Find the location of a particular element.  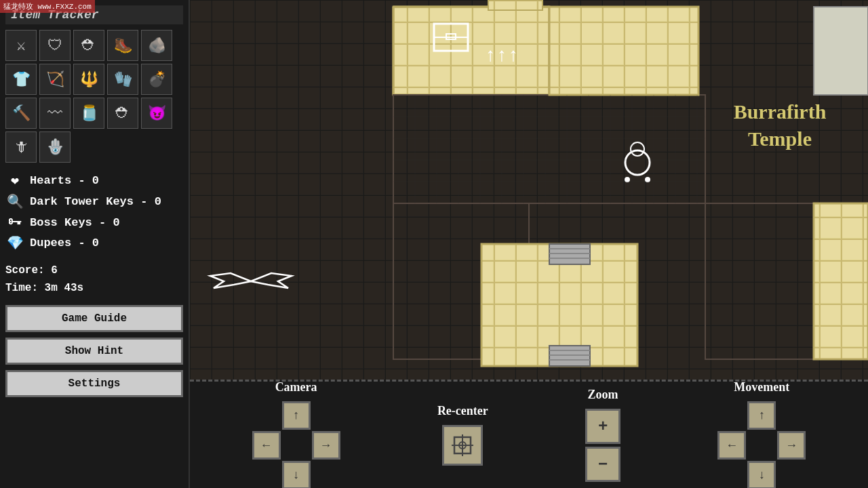

dark-tower-keys-label: Dark Tower Keys - 0 is located at coordinates (96, 202).